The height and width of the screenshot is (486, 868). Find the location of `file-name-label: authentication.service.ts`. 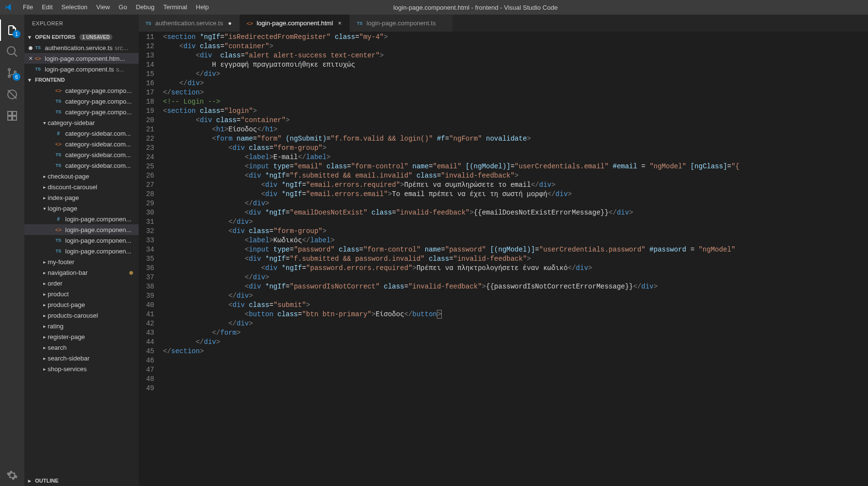

file-name-label: authentication.service.ts is located at coordinates (79, 48).